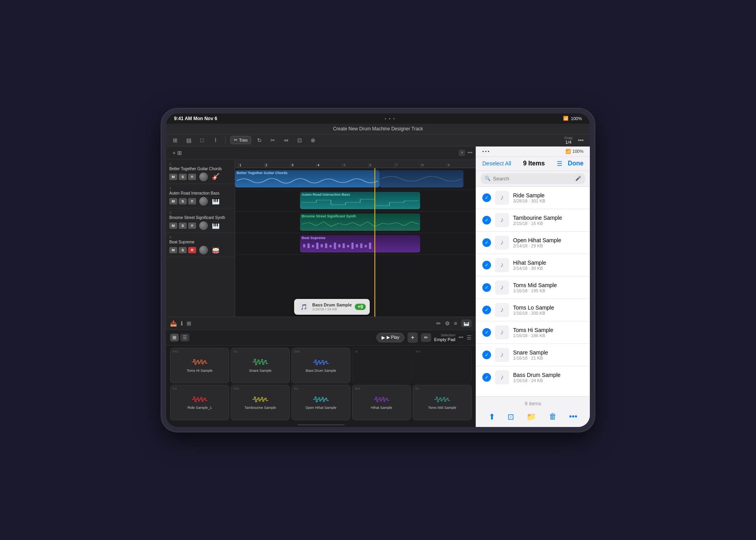  I want to click on mute-btn-4: M, so click(173, 250).